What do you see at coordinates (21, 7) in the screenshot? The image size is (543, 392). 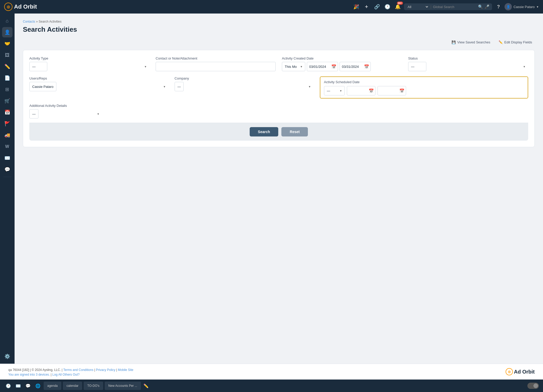 I see `app-logo: ◎ Ad Orbit` at bounding box center [21, 7].